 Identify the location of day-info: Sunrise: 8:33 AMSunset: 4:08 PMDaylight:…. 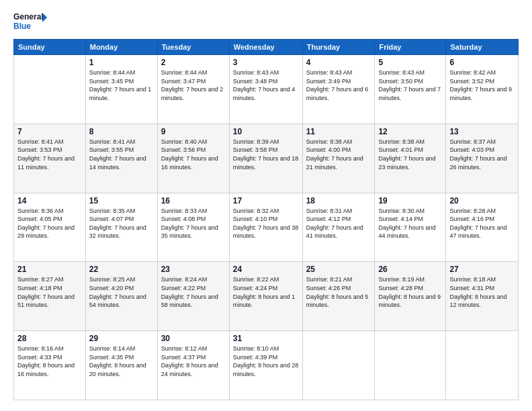
(193, 224).